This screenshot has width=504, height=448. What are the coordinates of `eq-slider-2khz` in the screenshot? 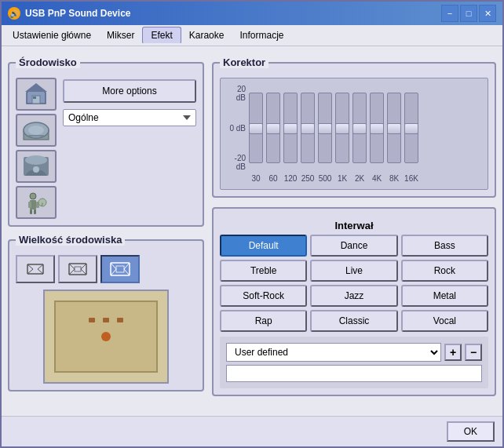 It's located at (360, 128).